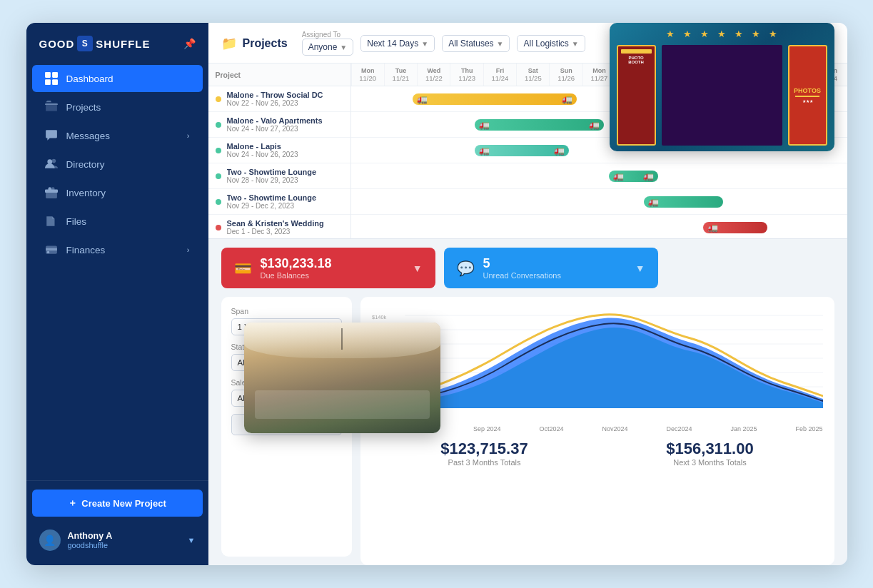 The height and width of the screenshot is (588, 873). What do you see at coordinates (272, 180) in the screenshot?
I see `project-dates: Nov 28 - Nov 29, 2023` at bounding box center [272, 180].